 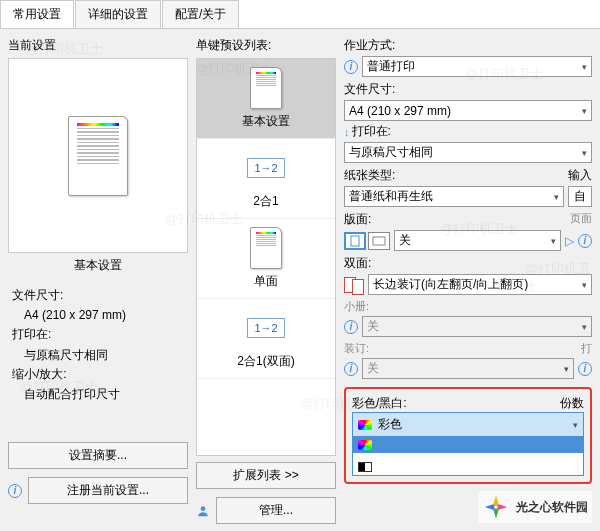 I want to click on duplex-dropdown: 长边装订(向左翻页/向上翻页)▾, so click(x=480, y=284).